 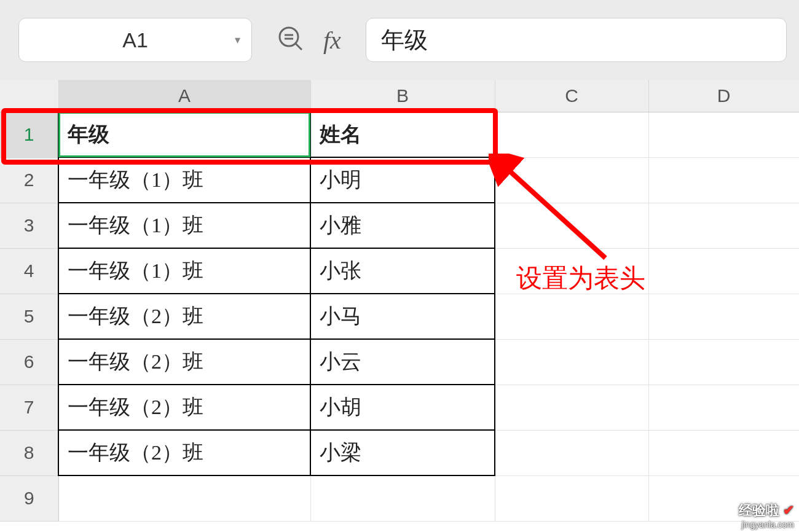 What do you see at coordinates (724, 96) in the screenshot?
I see `column-header-d: D` at bounding box center [724, 96].